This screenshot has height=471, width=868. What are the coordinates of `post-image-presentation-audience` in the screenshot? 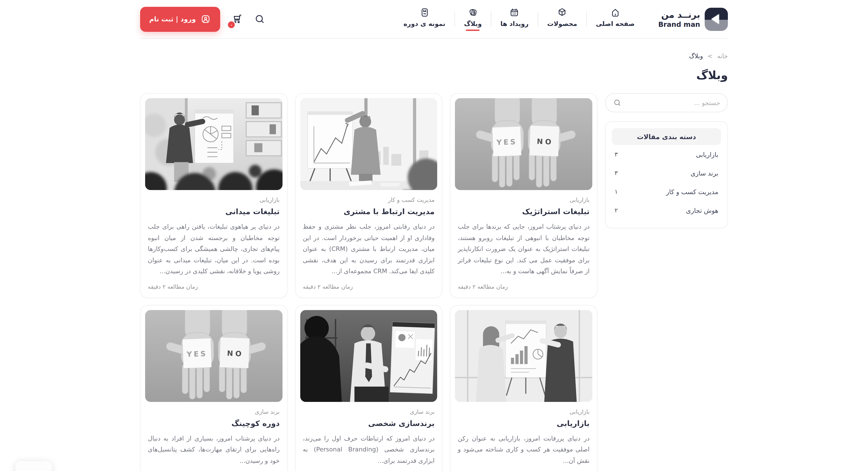 It's located at (214, 144).